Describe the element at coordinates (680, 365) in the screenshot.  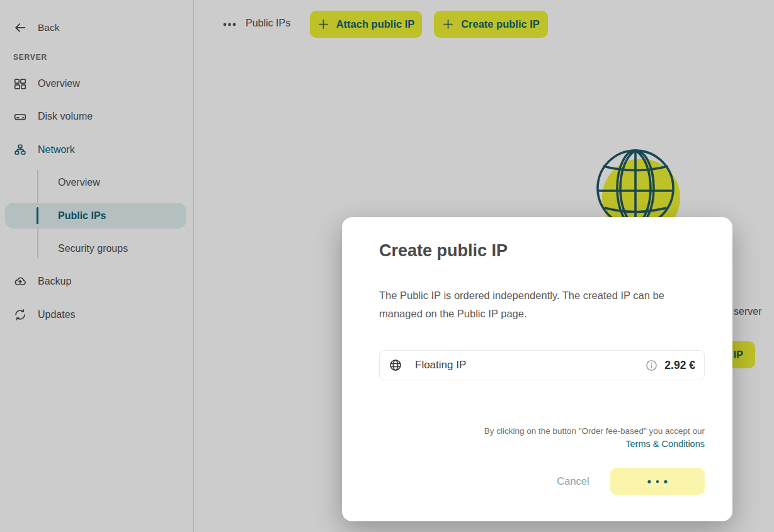
I see `price-value: 2.92 €` at that location.